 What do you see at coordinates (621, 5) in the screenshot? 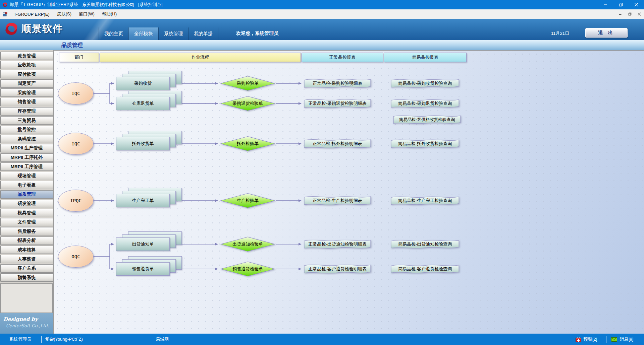
I see `restore-button` at bounding box center [621, 5].